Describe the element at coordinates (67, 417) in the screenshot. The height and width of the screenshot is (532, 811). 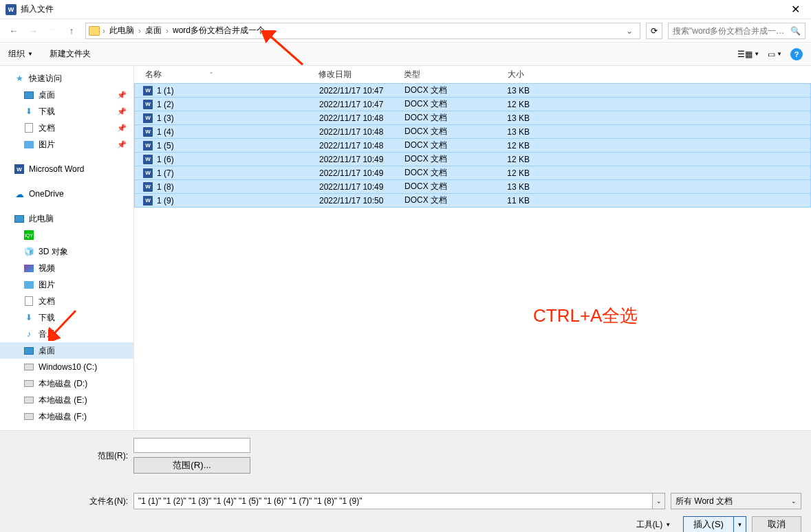
I see `sidebar-item-fdrive: 本地磁盘 (F:)` at that location.